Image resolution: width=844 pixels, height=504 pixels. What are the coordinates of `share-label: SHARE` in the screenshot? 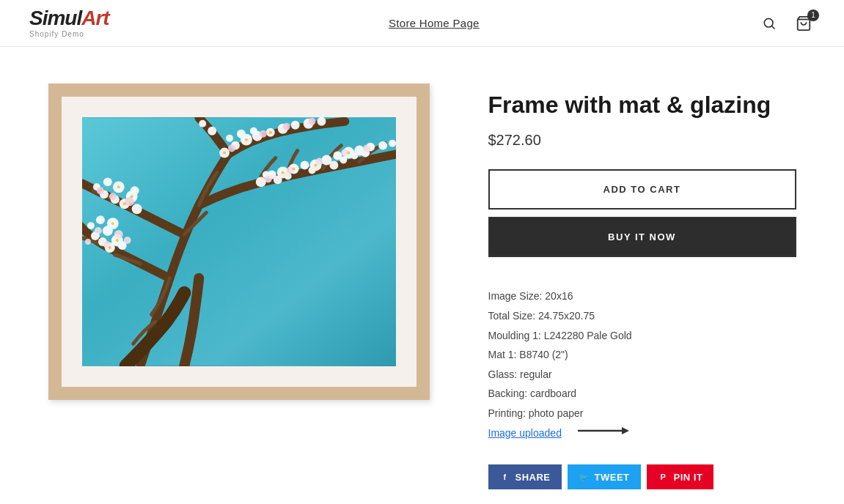 It's located at (533, 478).